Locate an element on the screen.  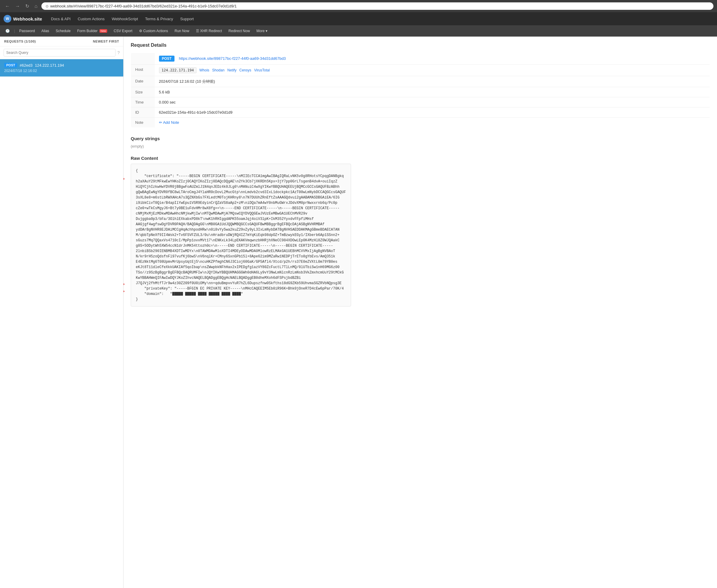
toolbar-clock: 🕐 is located at coordinates (7, 31).